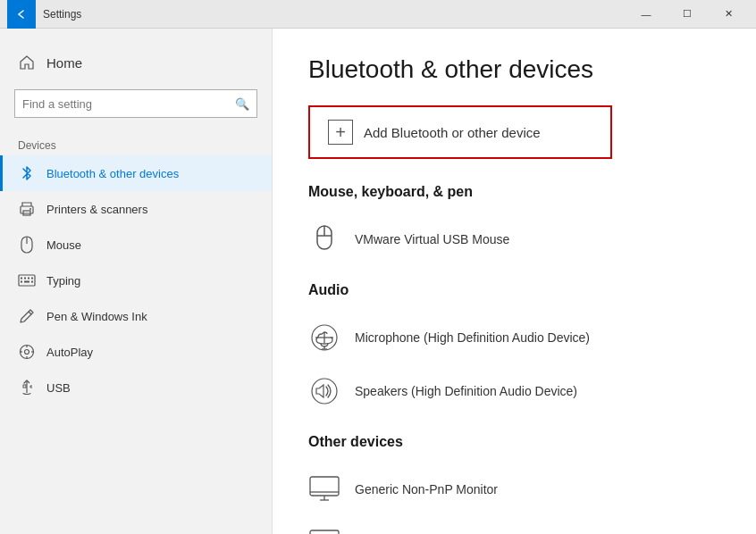 The width and height of the screenshot is (756, 534). What do you see at coordinates (97, 209) in the screenshot?
I see `sidebar-printers-label: Printers & scanners` at bounding box center [97, 209].